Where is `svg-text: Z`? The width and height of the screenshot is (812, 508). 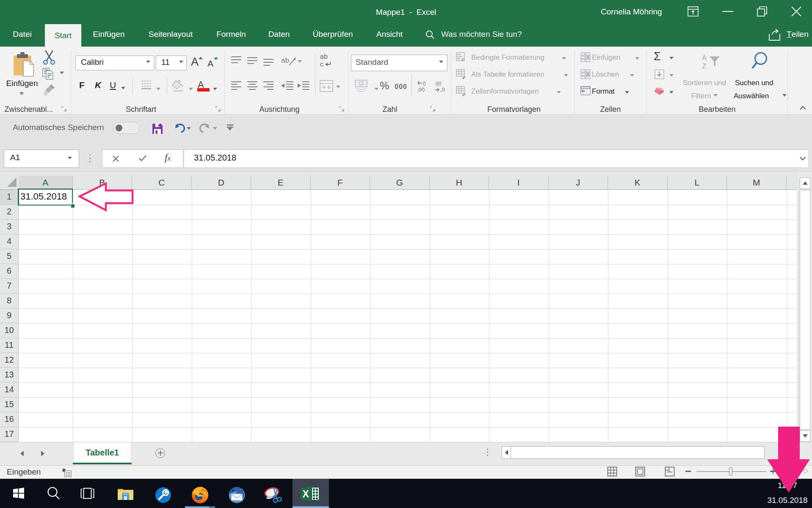 svg-text: Z is located at coordinates (704, 66).